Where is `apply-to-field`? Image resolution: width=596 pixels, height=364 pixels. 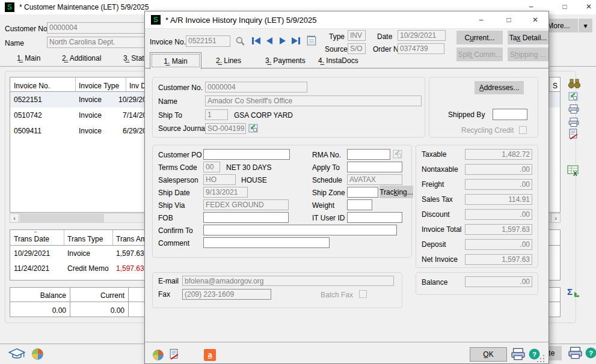
apply-to-field is located at coordinates (375, 167).